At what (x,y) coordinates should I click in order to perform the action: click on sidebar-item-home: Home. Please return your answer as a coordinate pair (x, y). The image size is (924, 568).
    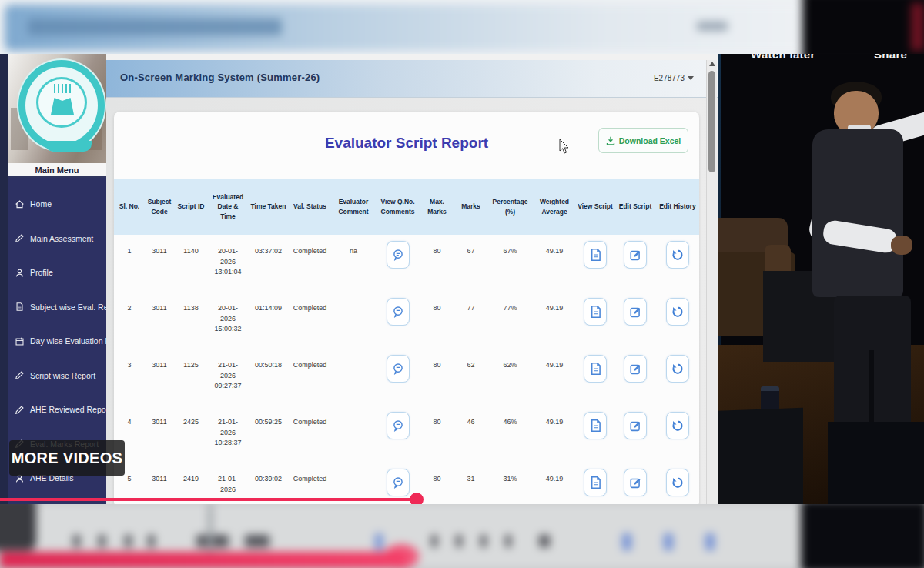
    Looking at the image, I should click on (57, 205).